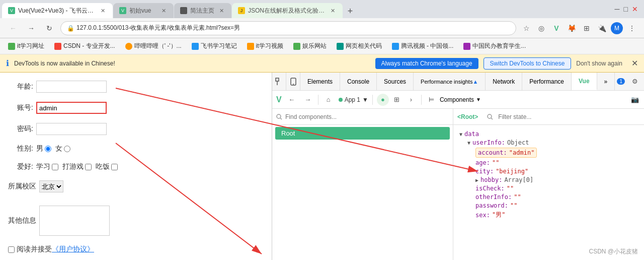 The image size is (644, 260). Describe the element at coordinates (288, 133) in the screenshot. I see `root-text: Root` at that location.